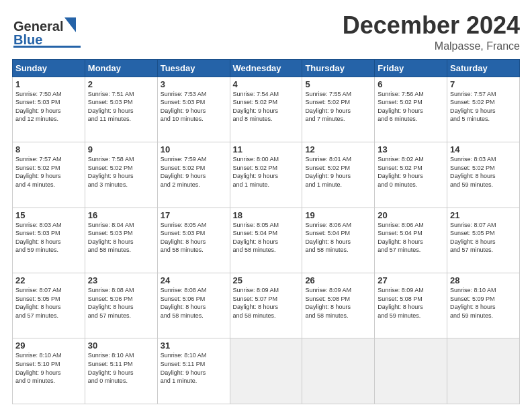 The width and height of the screenshot is (532, 411). Describe the element at coordinates (266, 32) in the screenshot. I see `header: General Blue December 2024 Malpasse, Fra…` at that location.